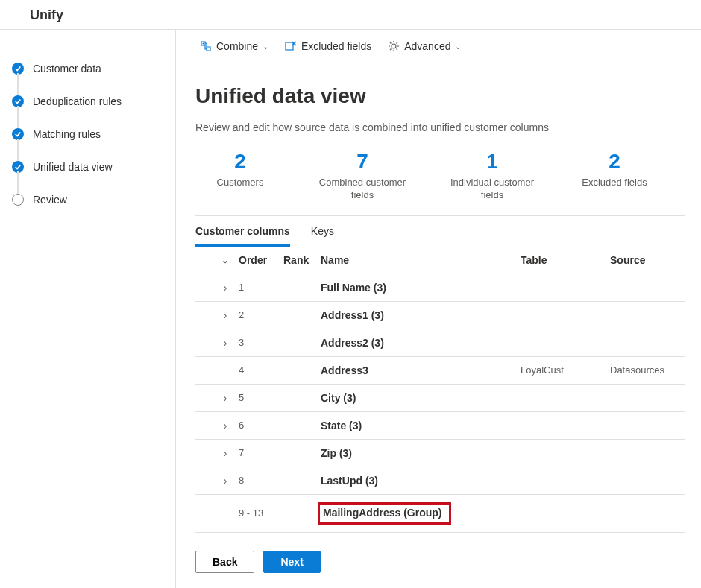 The image size is (701, 588). What do you see at coordinates (427, 46) in the screenshot?
I see `advanced-label: Advanced` at bounding box center [427, 46].